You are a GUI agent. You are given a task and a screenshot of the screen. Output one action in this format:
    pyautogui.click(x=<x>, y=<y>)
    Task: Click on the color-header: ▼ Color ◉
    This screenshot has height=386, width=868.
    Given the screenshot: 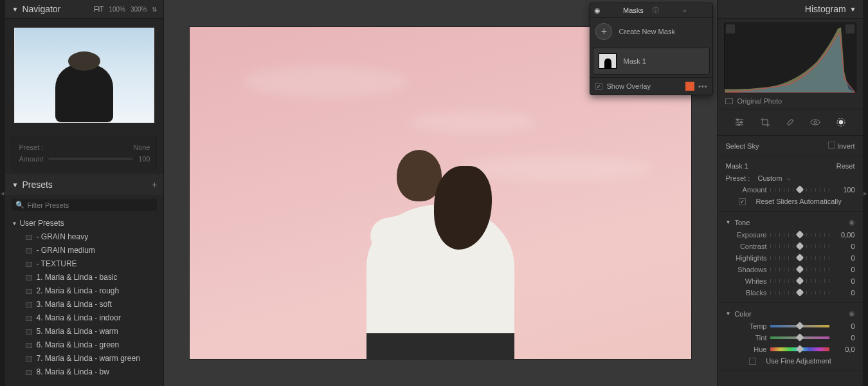 What is the action you would take?
    pyautogui.click(x=790, y=314)
    